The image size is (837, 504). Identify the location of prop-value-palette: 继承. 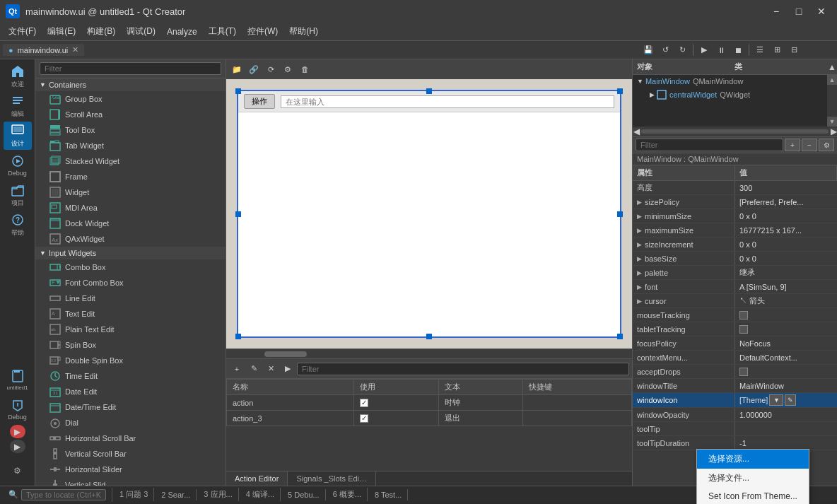
(786, 273).